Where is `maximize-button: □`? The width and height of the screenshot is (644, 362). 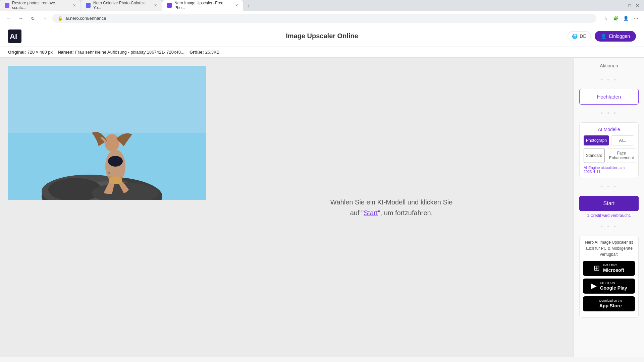 maximize-button: □ is located at coordinates (630, 5).